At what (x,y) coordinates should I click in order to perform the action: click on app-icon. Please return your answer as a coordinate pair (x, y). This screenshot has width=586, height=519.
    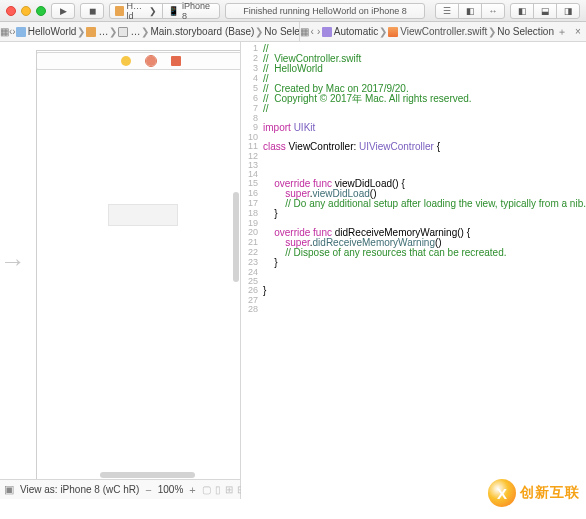
    Looking at the image, I should click on (120, 11).